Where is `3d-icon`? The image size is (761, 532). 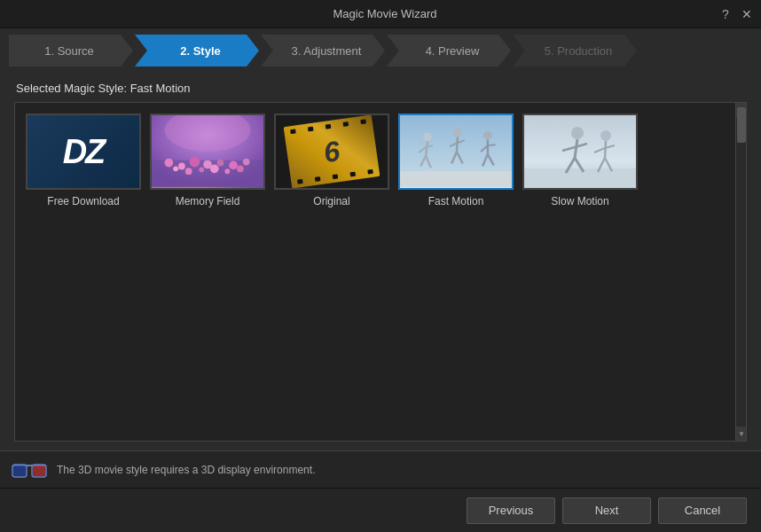 3d-icon is located at coordinates (29, 470).